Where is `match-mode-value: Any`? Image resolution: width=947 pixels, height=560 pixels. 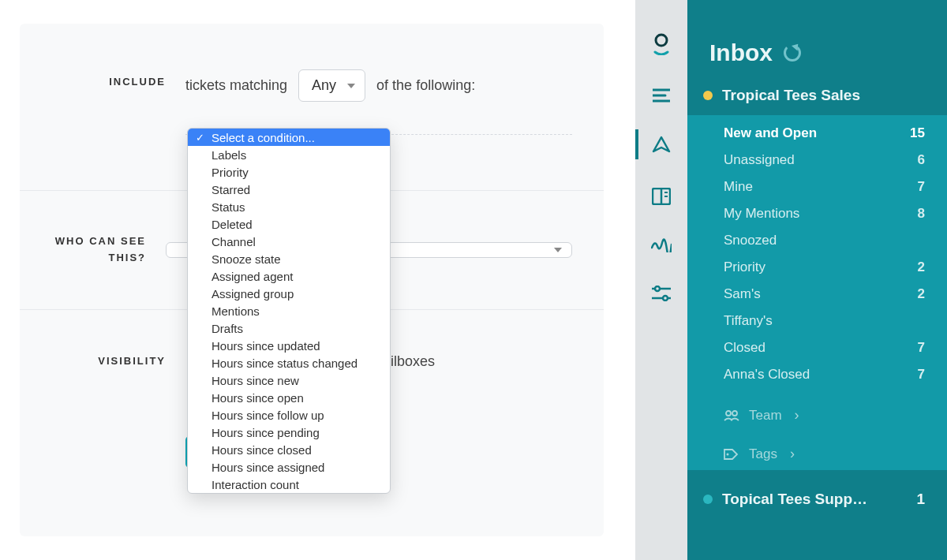
match-mode-value: Any is located at coordinates (324, 85).